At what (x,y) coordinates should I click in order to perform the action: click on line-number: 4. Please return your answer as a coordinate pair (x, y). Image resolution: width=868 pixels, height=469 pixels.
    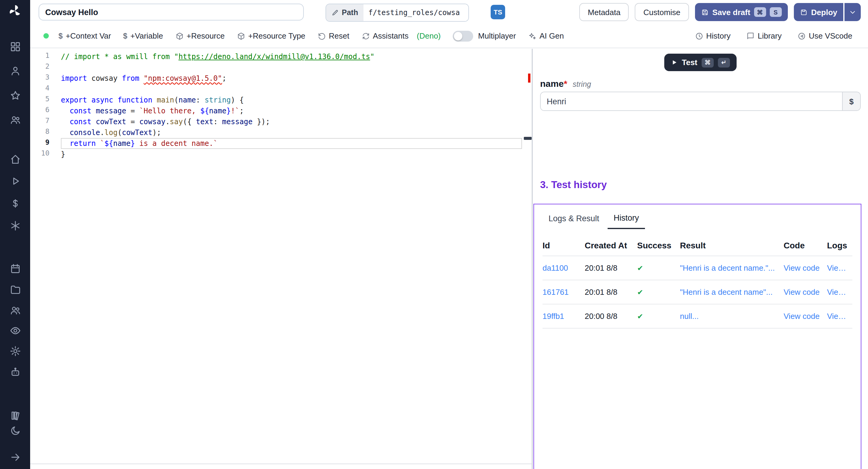
    Looking at the image, I should click on (43, 89).